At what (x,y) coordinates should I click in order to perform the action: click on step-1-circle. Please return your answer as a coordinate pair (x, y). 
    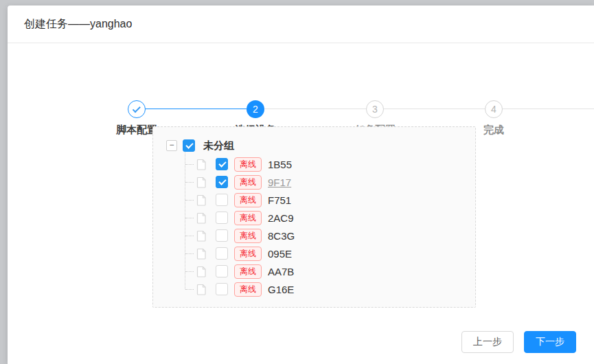
    Looking at the image, I should click on (137, 109).